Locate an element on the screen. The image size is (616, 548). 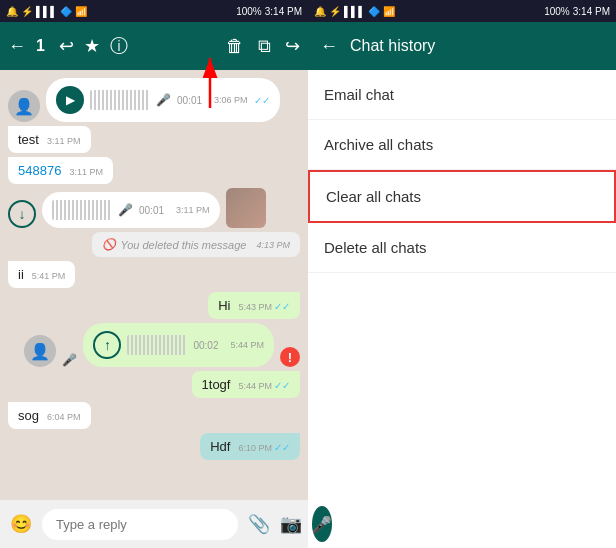
text-bubble-sent: Hdf 6:10 PM ✓✓ is located at coordinates (250, 446).